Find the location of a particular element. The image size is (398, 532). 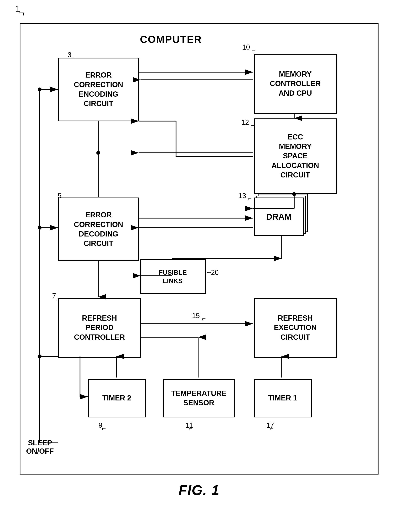

ref-1-bracket: ⌐ is located at coordinates (21, 13).